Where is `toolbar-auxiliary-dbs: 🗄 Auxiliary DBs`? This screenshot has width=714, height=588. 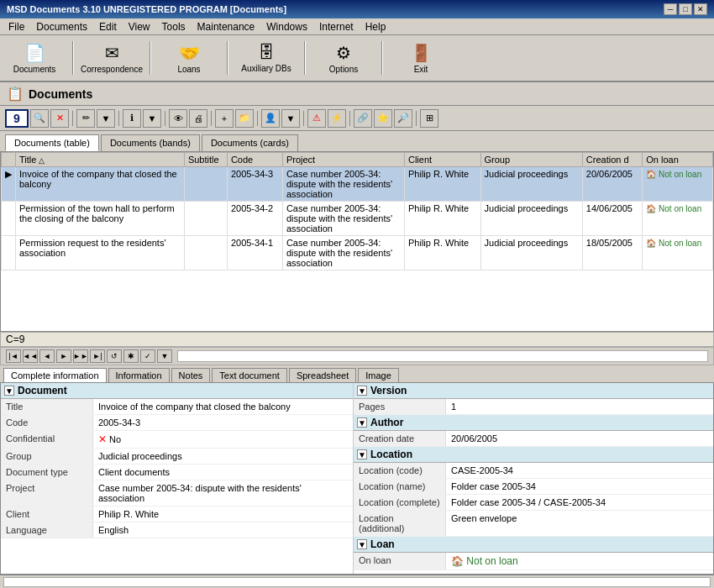 toolbar-auxiliary-dbs: 🗄 Auxiliary DBs is located at coordinates (266, 58).